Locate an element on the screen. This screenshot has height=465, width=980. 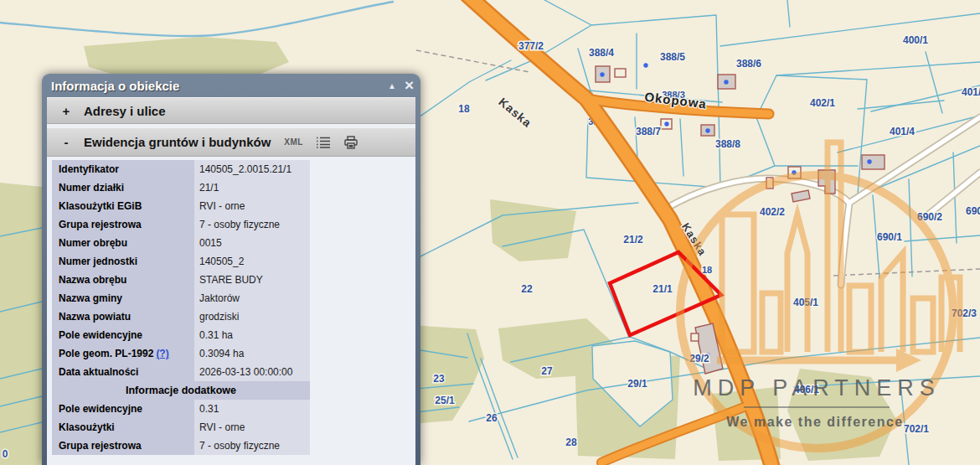
parcel-label: 388/7 is located at coordinates (648, 132).